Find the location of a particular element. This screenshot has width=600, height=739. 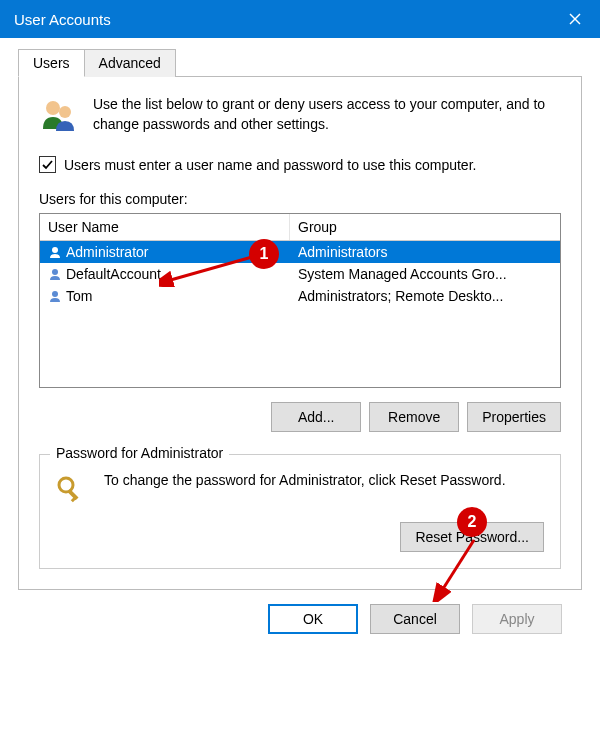

user-row-tom: Tom Administrators; Remote Deskto... is located at coordinates (300, 296).